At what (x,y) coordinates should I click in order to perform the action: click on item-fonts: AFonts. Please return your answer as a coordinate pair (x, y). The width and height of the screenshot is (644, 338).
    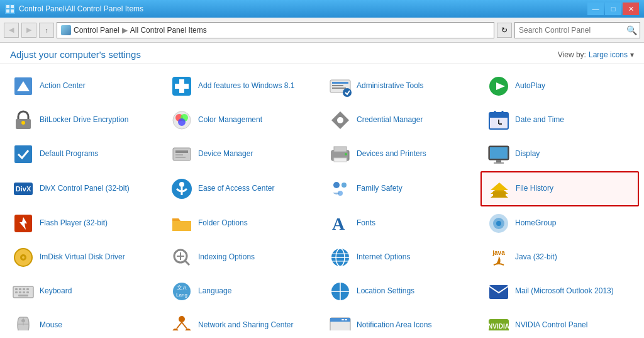
    Looking at the image, I should click on (401, 223).